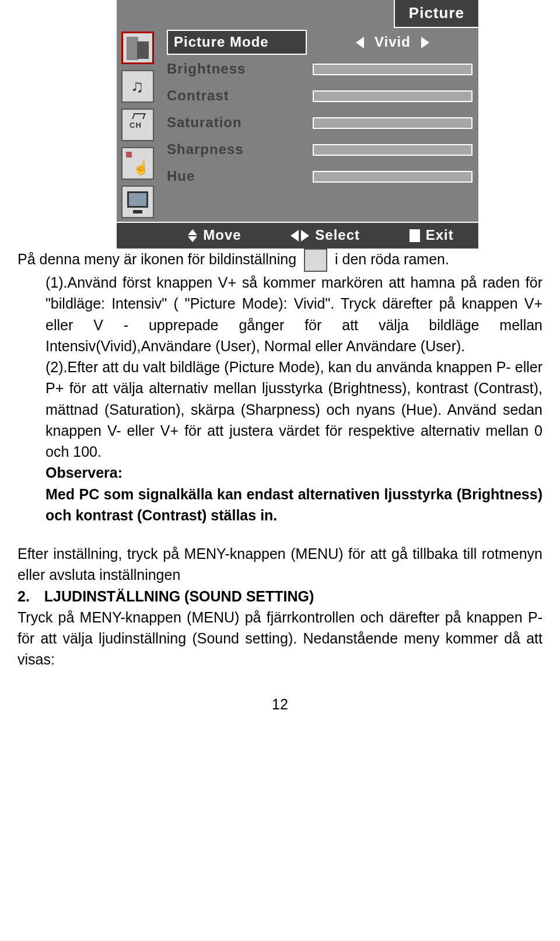  I want to click on osd-label: Sharpness, so click(237, 149).